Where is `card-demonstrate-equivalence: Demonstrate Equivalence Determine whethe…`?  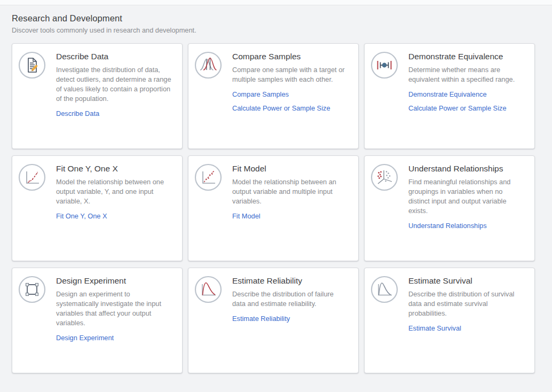 card-demonstrate-equivalence: Demonstrate Equivalence Determine whethe… is located at coordinates (450, 96).